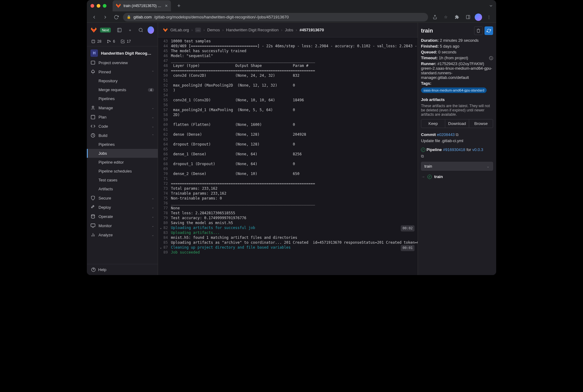 This screenshot has height=392, width=583. I want to click on log-line: 62 dense (Dense) (None, 128) 204928, so click(288, 134).